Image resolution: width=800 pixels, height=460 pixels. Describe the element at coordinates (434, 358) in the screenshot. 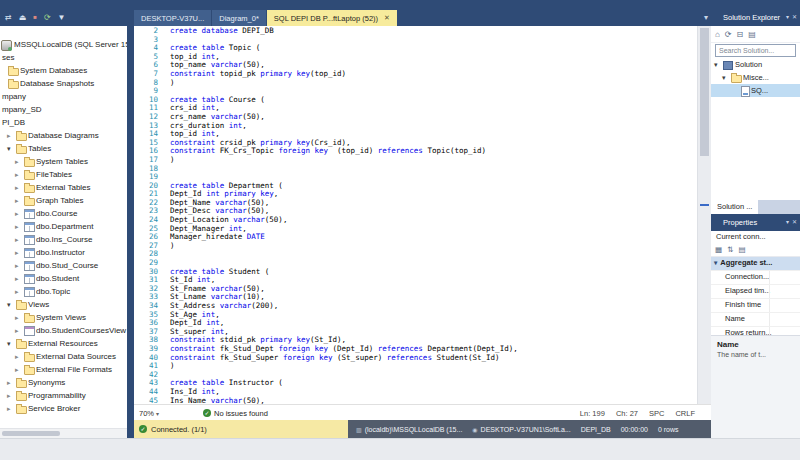

I see `code-line: constraint fk_Stud_Super foreign key (St…` at that location.